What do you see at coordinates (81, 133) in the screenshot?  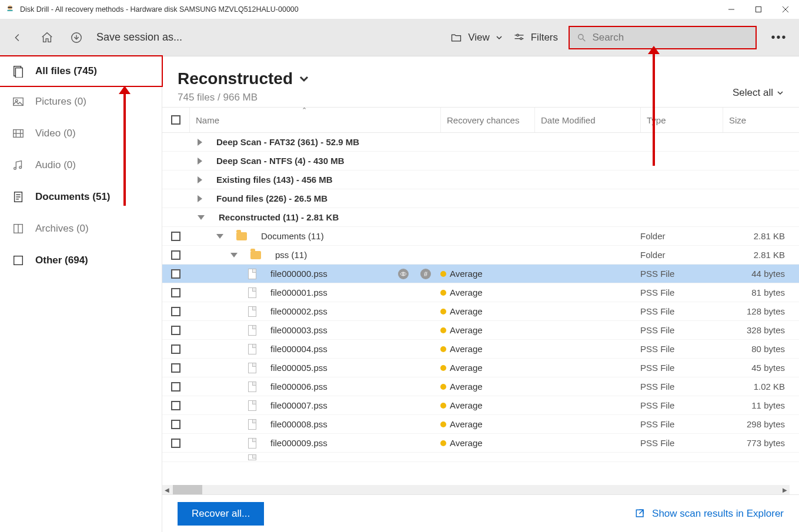 I see `sidebar-item-video: Video (0)` at bounding box center [81, 133].